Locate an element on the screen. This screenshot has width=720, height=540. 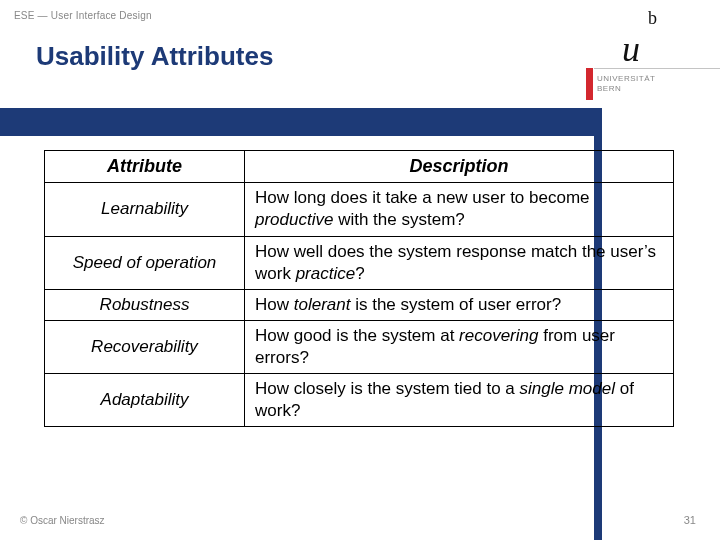
logo-b-glyph: b is located at coordinates (652, 18).